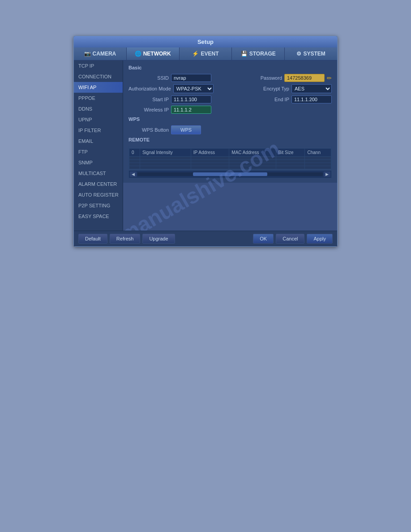 The height and width of the screenshot is (532, 411). I want to click on system-icon: ⚙, so click(299, 54).